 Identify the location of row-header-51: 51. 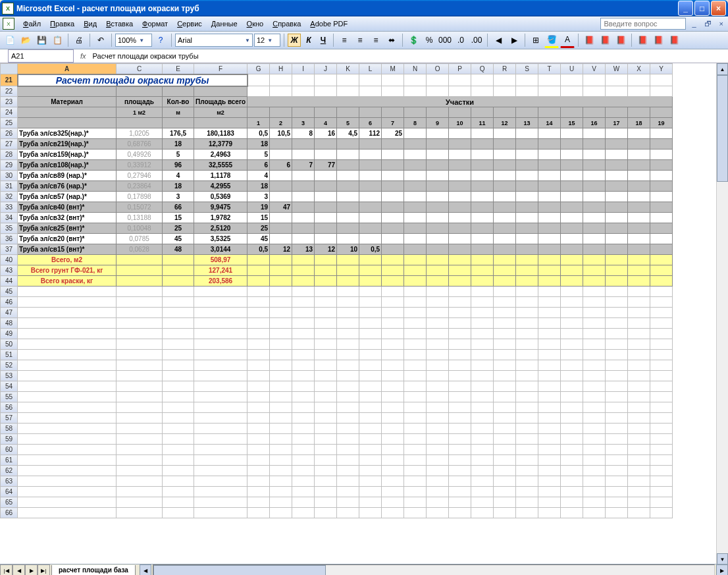
(9, 355).